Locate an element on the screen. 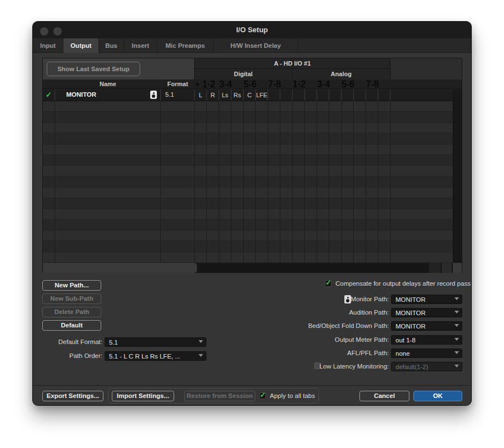 The width and height of the screenshot is (504, 448). export-settings-button: Export Settings... is located at coordinates (73, 396).